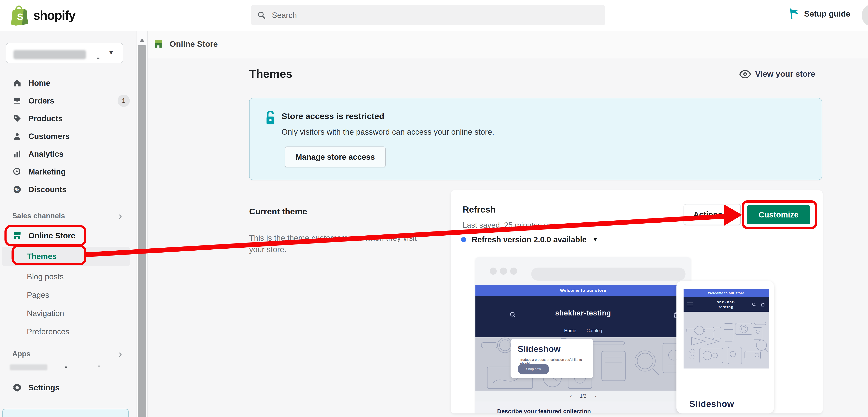  What do you see at coordinates (583, 317) in the screenshot?
I see `store-header: shekhar-testing Home Catalog` at bounding box center [583, 317].